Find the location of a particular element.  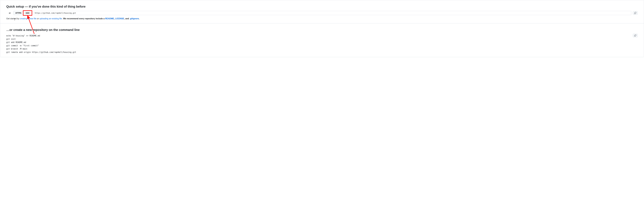

https-button: HTTPS is located at coordinates (18, 13).